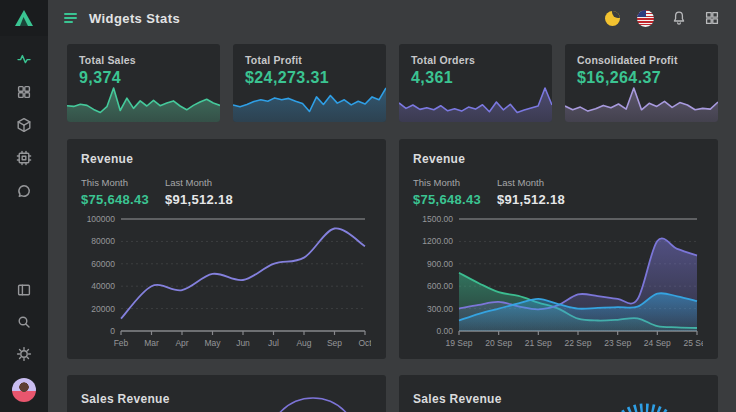 This screenshot has height=412, width=736. Describe the element at coordinates (24, 191) in the screenshot. I see `sidebar-item-messages` at that location.